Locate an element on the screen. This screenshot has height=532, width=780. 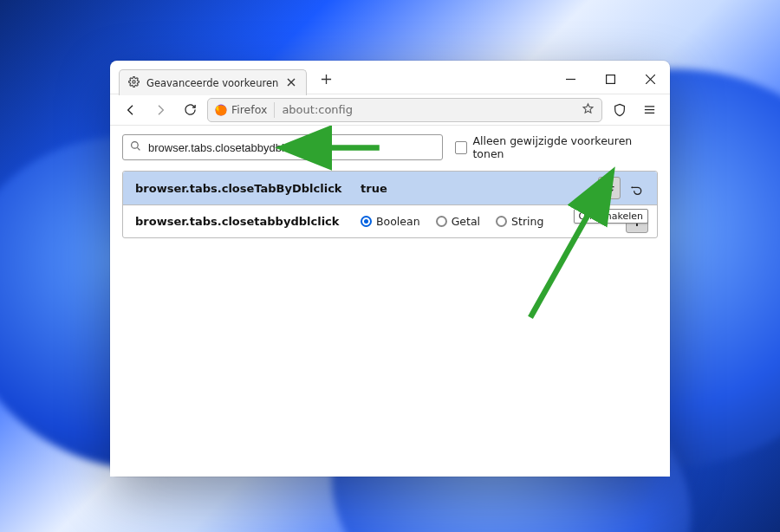
pref-actions is located at coordinates (623, 188).